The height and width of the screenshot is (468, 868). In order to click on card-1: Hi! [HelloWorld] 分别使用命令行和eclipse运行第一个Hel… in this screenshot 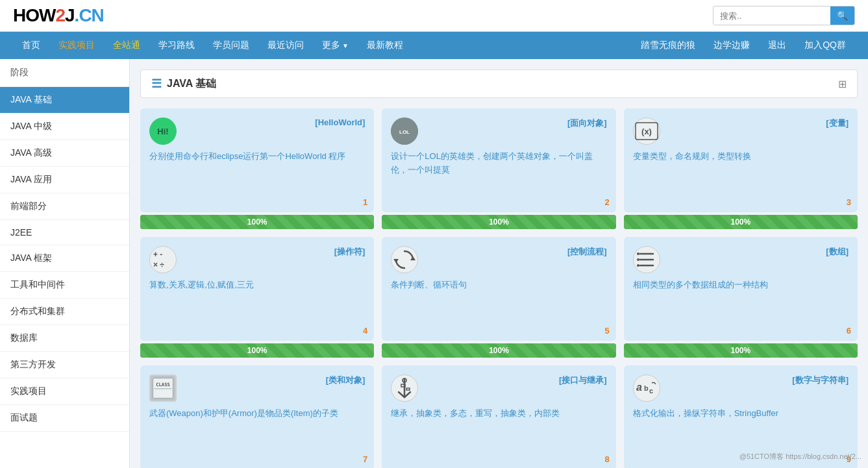, I will do `click(257, 169)`.